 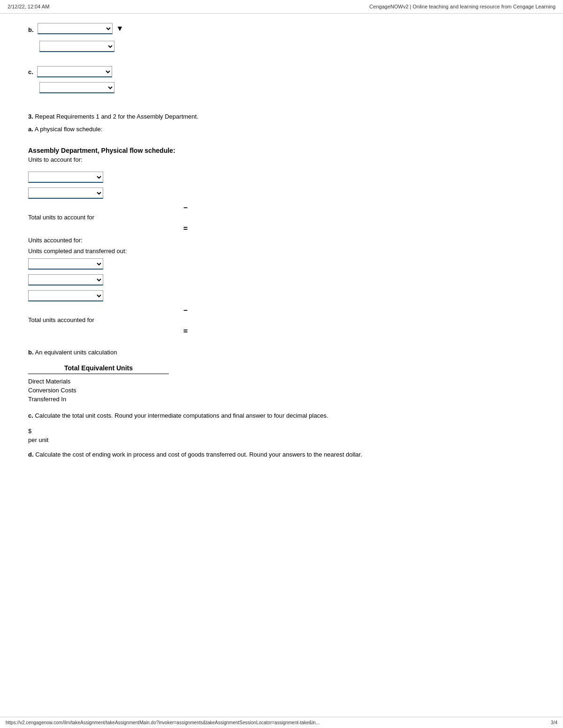 What do you see at coordinates (66, 280) in the screenshot?
I see `dropdown-units4` at bounding box center [66, 280].